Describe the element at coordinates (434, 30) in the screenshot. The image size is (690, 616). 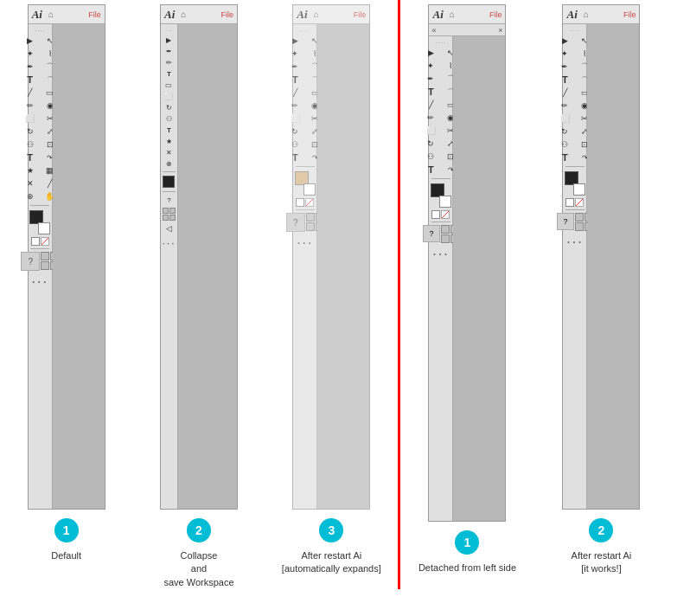
I see `collapse-icon-r1: «` at that location.